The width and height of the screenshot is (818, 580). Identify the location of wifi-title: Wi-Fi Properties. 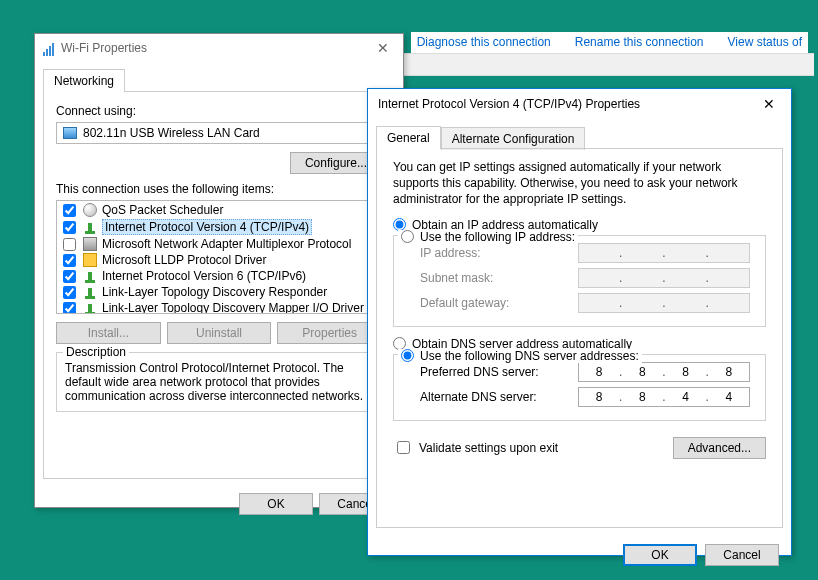
(216, 48).